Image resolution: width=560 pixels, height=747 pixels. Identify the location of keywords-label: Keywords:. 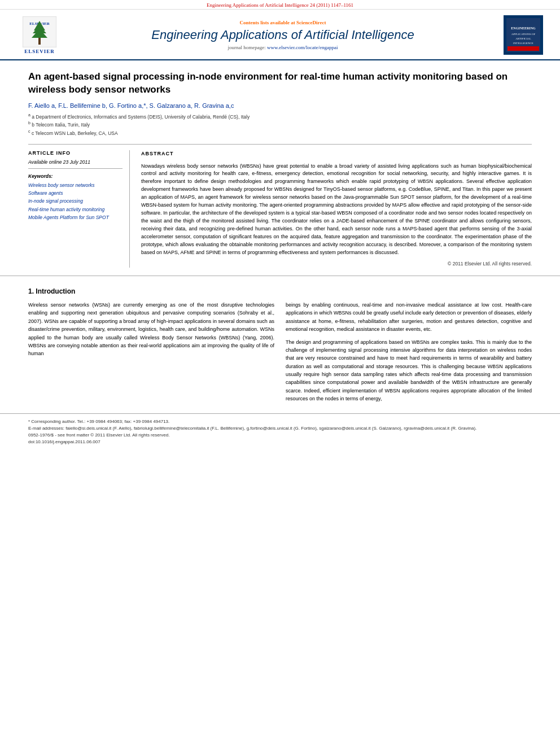
(76, 176).